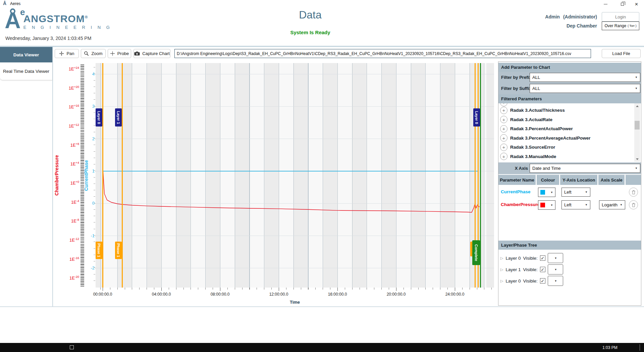 The width and height of the screenshot is (644, 352). Describe the element at coordinates (322, 325) in the screenshot. I see `bottom-navigation: MainSystemRecipeSetupDataAlarms` at that location.